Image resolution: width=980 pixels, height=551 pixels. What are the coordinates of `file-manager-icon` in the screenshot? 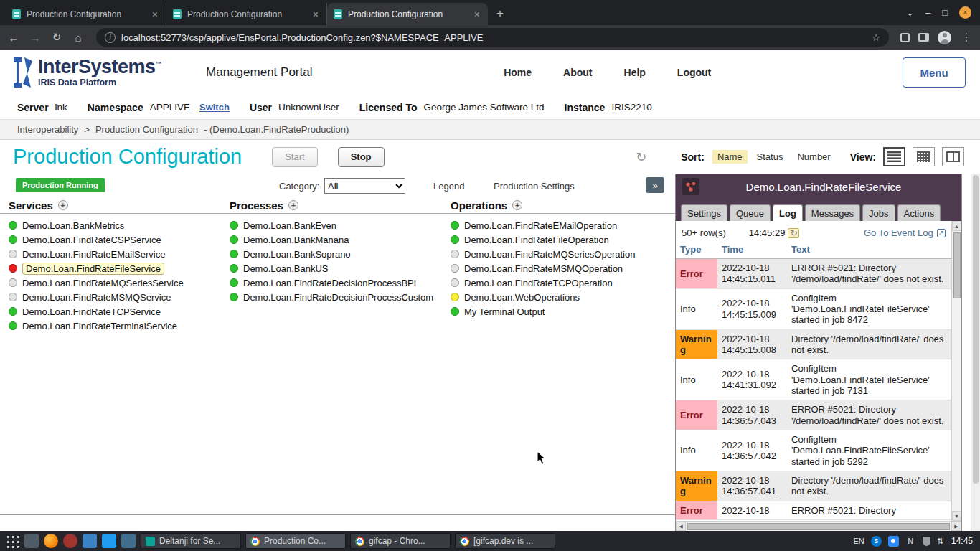 It's located at (32, 541).